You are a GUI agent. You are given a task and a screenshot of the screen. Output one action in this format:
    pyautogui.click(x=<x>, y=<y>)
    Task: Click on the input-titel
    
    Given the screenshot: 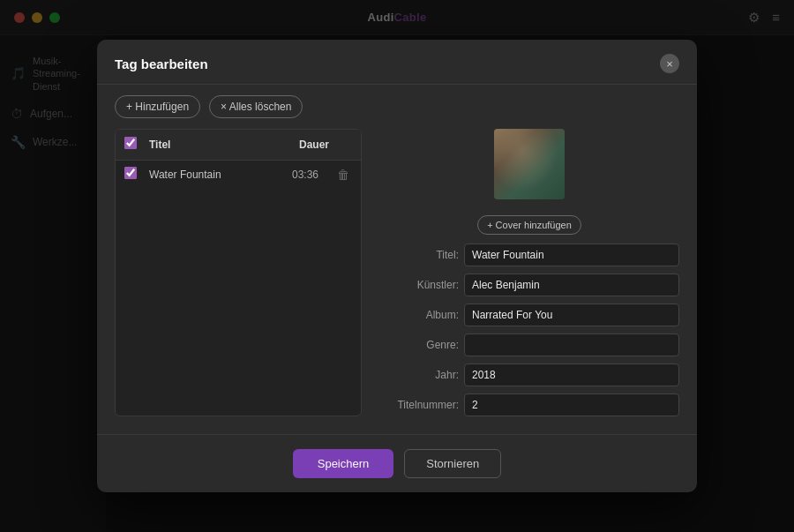 What is the action you would take?
    pyautogui.click(x=572, y=255)
    